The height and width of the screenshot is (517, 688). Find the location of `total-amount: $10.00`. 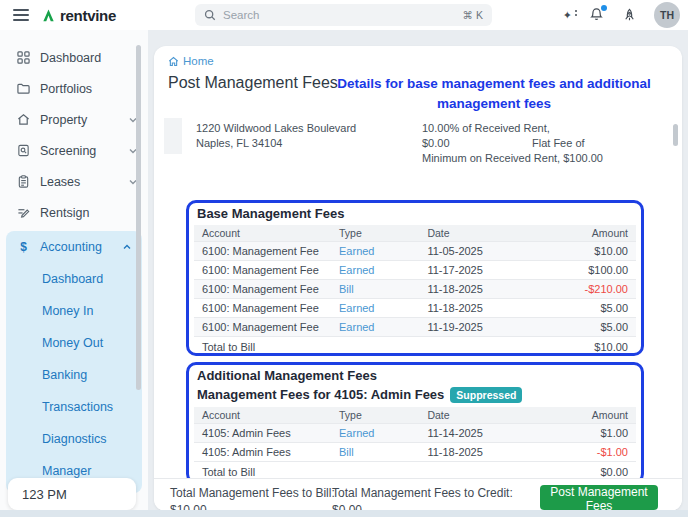

total-amount: $10.00 is located at coordinates (594, 346).